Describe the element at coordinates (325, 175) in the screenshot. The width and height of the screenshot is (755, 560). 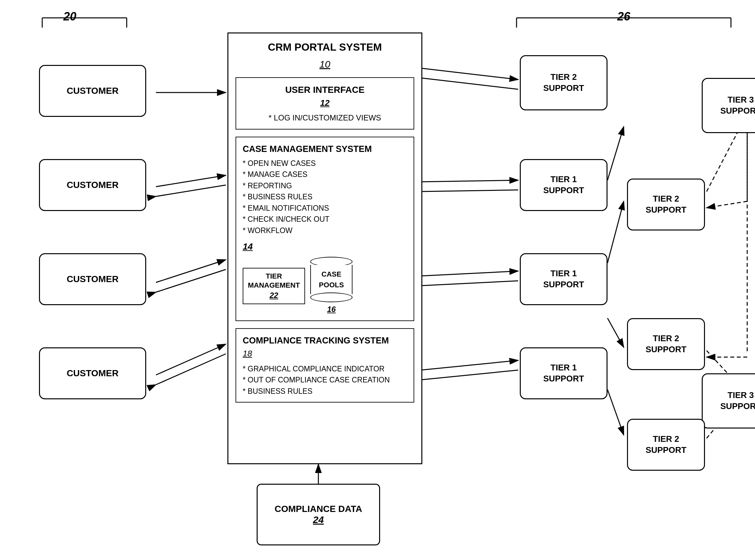
I see `cms-item: * MANAGE CASES` at that location.